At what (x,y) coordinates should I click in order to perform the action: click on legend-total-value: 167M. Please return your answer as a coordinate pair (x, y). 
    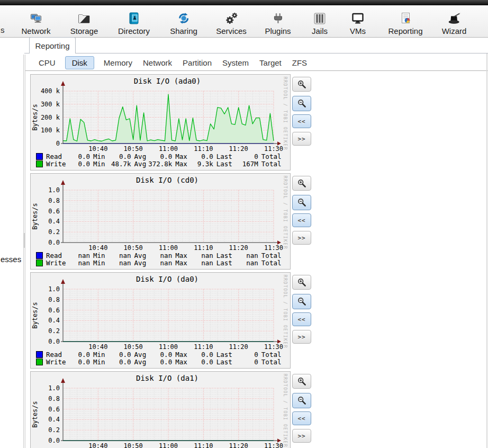
    Looking at the image, I should click on (247, 164).